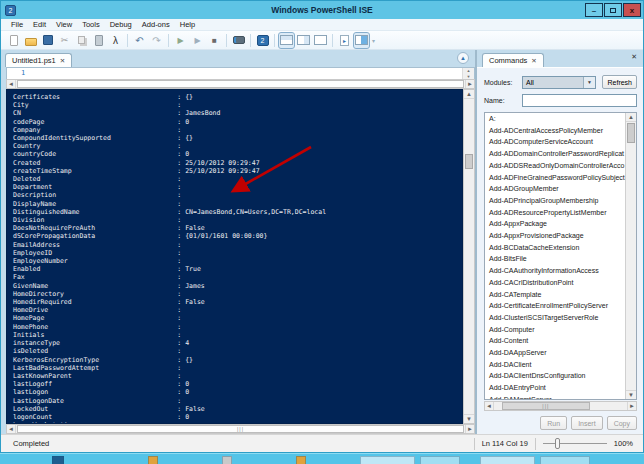  What do you see at coordinates (156, 24) in the screenshot?
I see `menu-add-ons: Add-ons` at bounding box center [156, 24].